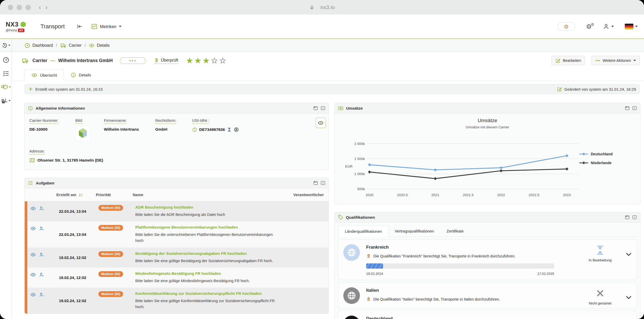 This screenshot has width=644, height=319. Describe the element at coordinates (6, 101) in the screenshot. I see `sidebar-item-logistics` at that location.